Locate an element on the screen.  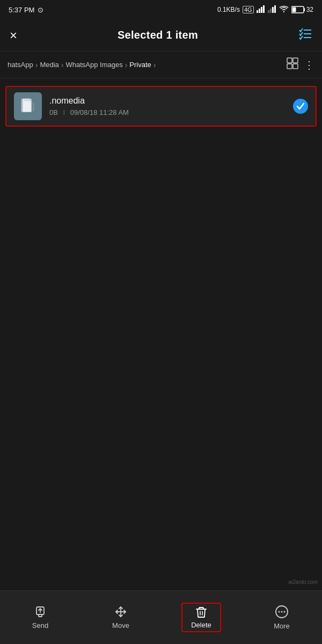
file-name: .nomedia is located at coordinates (171, 101).